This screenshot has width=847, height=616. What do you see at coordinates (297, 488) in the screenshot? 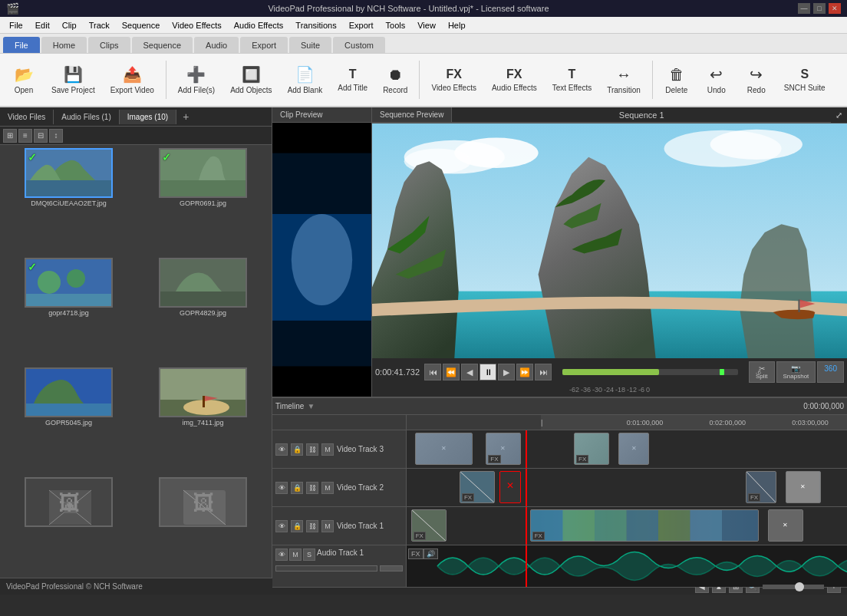
I see `track2-lock-btn: 🔒` at bounding box center [297, 488].